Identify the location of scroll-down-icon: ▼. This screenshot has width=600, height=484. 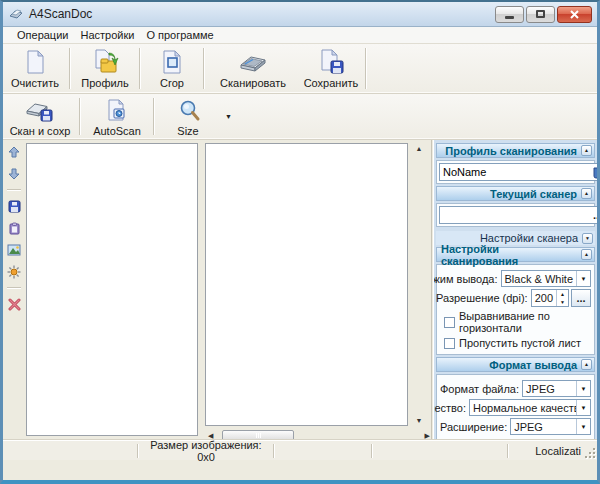
(420, 420).